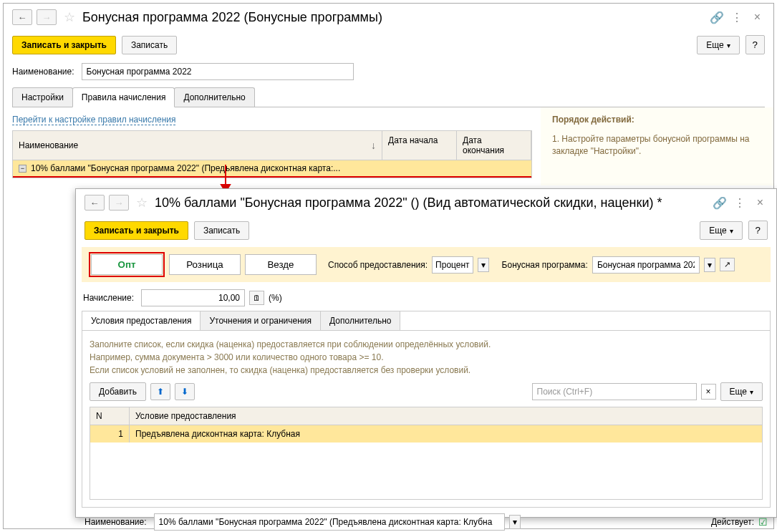  What do you see at coordinates (142, 321) in the screenshot?
I see `subtab-conditions: Условия предоставления` at bounding box center [142, 321].